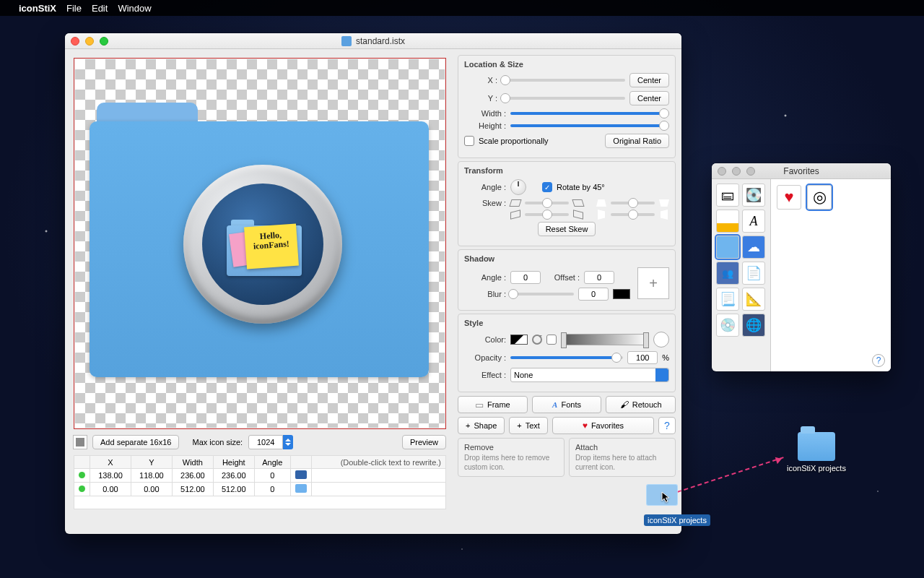  What do you see at coordinates (632, 215) in the screenshot?
I see `persp-x-slider` at bounding box center [632, 215].